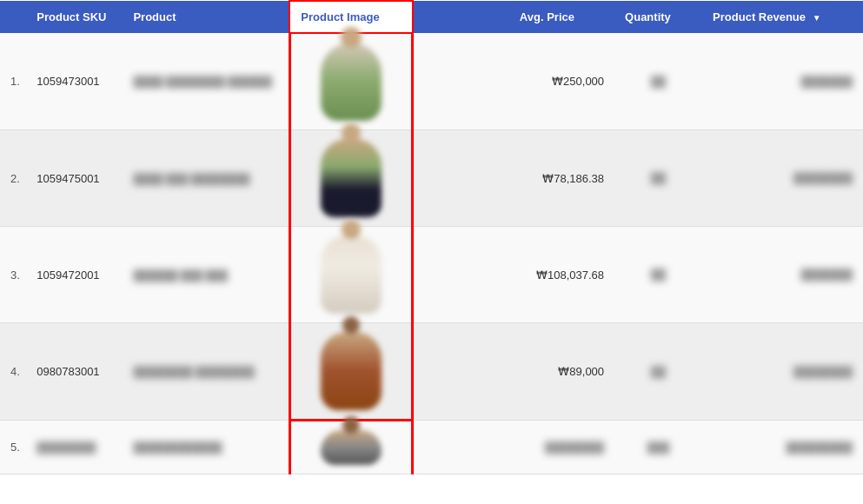 This screenshot has height=504, width=863. Describe the element at coordinates (659, 448) in the screenshot. I see `blurred-qty: ███` at that location.